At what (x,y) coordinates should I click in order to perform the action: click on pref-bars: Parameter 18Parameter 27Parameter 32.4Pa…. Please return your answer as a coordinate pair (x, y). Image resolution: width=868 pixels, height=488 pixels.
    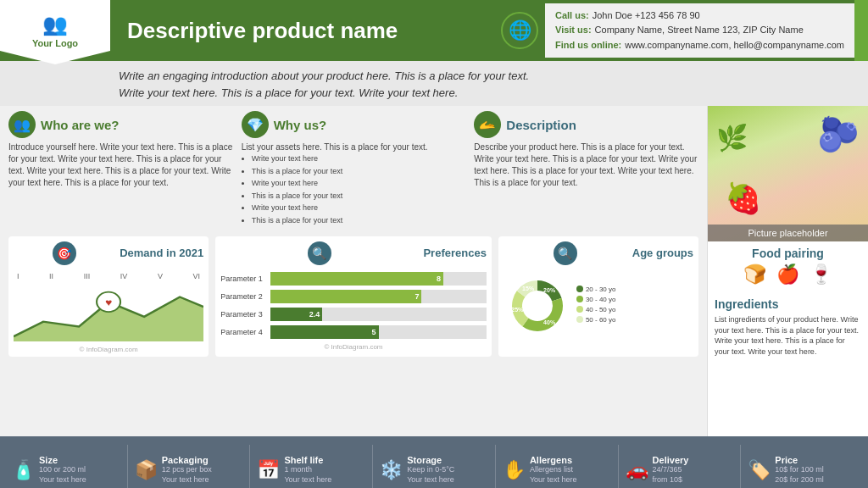
    Looking at the image, I should click on (353, 305).